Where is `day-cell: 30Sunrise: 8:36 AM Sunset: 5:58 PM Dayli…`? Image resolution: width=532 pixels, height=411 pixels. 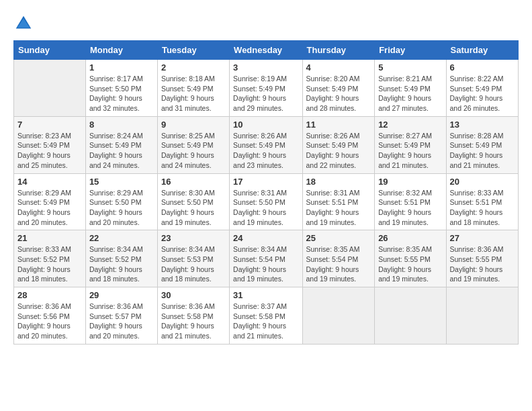
day-cell: 30Sunrise: 8:36 AM Sunset: 5:58 PM Dayli… is located at coordinates (193, 316).